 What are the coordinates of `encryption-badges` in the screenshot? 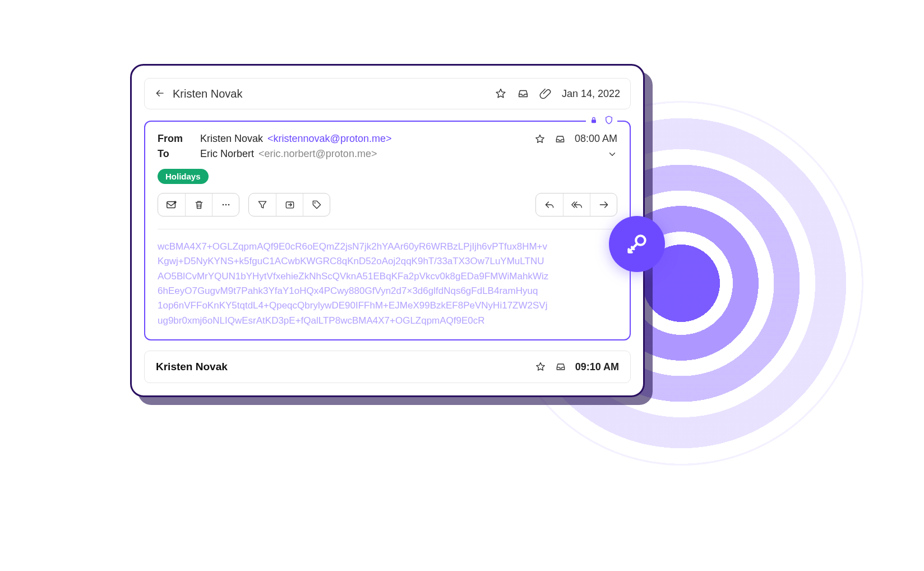 It's located at (602, 120).